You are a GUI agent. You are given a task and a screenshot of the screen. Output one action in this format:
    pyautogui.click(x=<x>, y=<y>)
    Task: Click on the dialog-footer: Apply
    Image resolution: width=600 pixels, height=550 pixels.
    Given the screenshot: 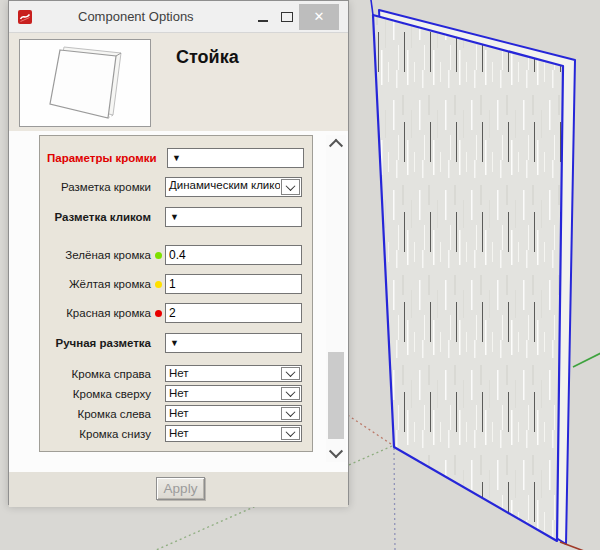 What is the action you would take?
    pyautogui.click(x=178, y=490)
    